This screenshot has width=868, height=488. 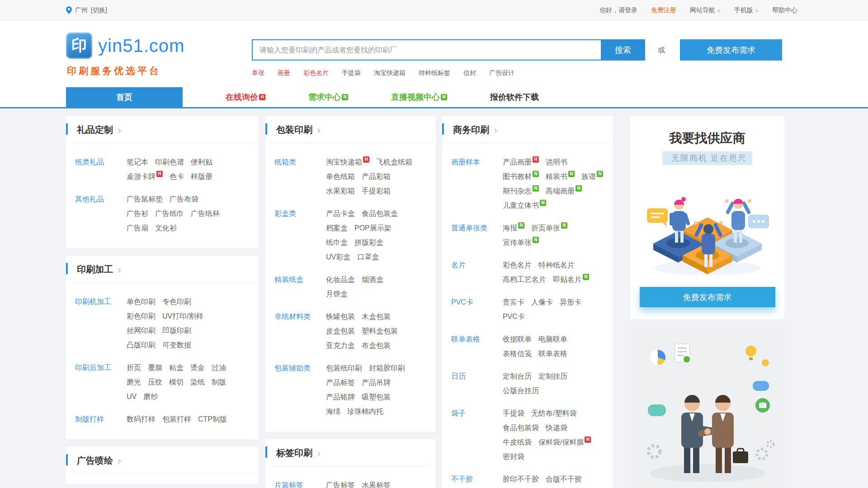 I want to click on product-link: 彩色名片, so click(x=517, y=265).